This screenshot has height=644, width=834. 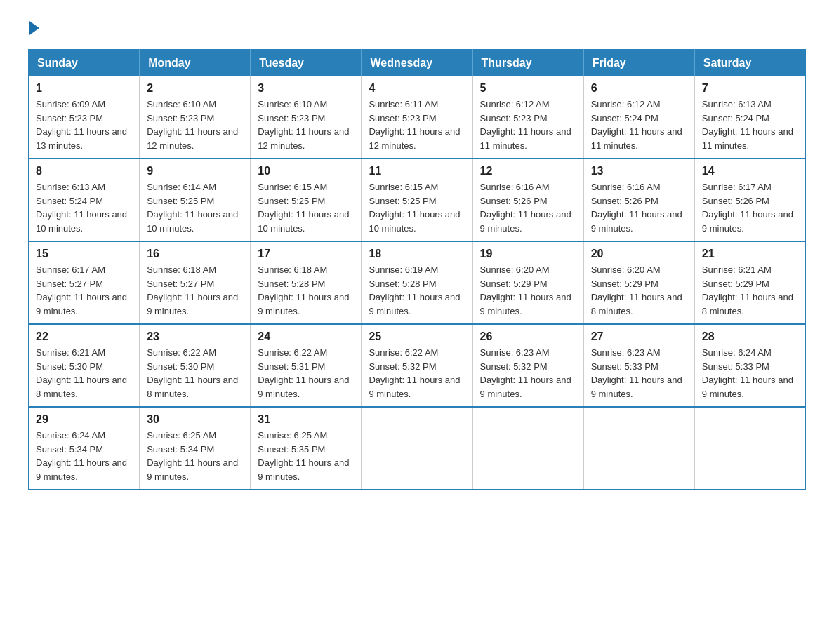 What do you see at coordinates (306, 88) in the screenshot?
I see `day-number: 3` at bounding box center [306, 88].